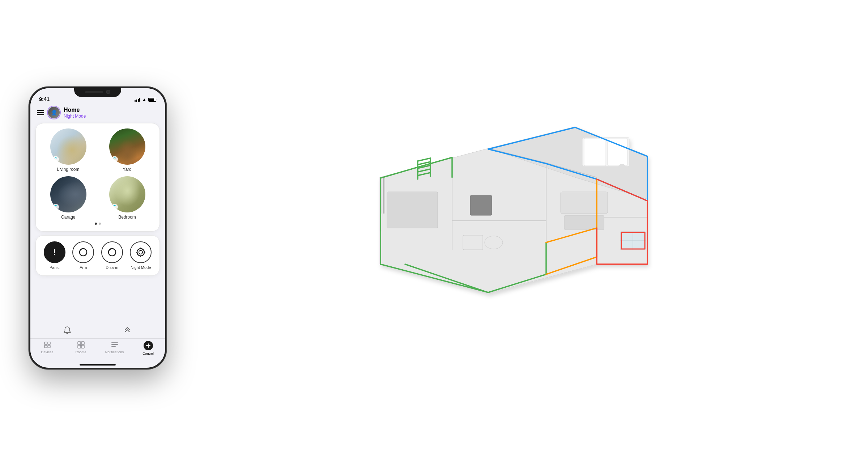  What do you see at coordinates (148, 348) in the screenshot?
I see `tab-control: Control` at bounding box center [148, 348].